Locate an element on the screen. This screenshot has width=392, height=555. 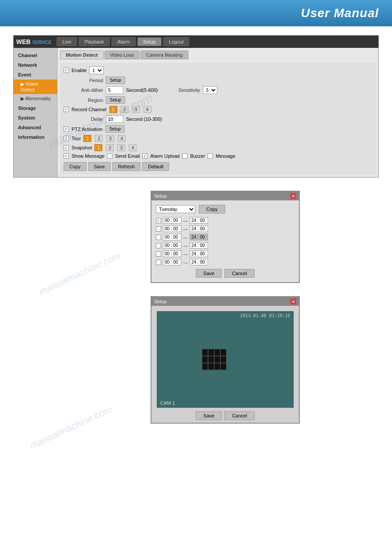
period-setup-btn: Setup is located at coordinates (115, 80).